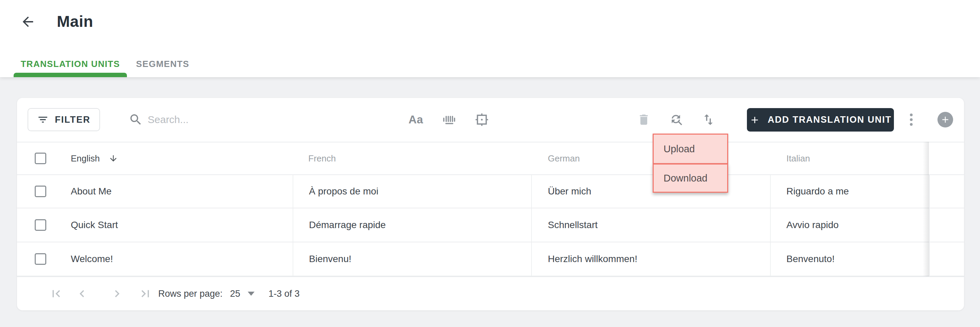  I want to click on match-case-icon: Aa, so click(415, 120).